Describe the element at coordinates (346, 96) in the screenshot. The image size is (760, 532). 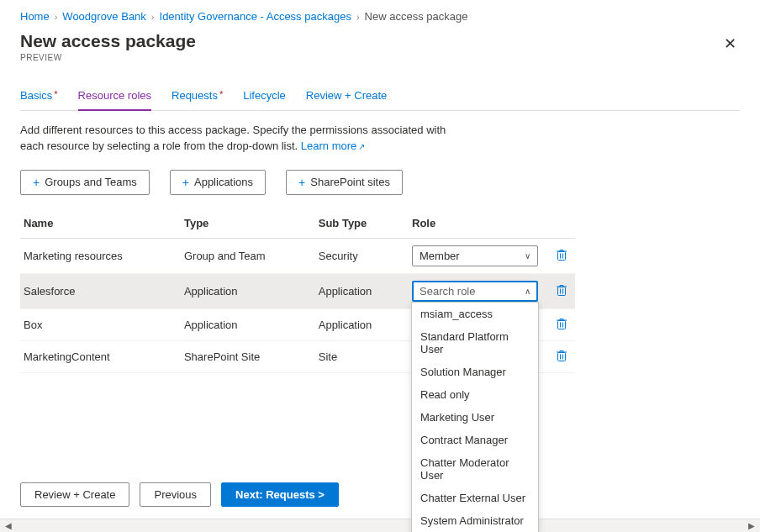
I see `tab-review-create: Review + Create` at that location.